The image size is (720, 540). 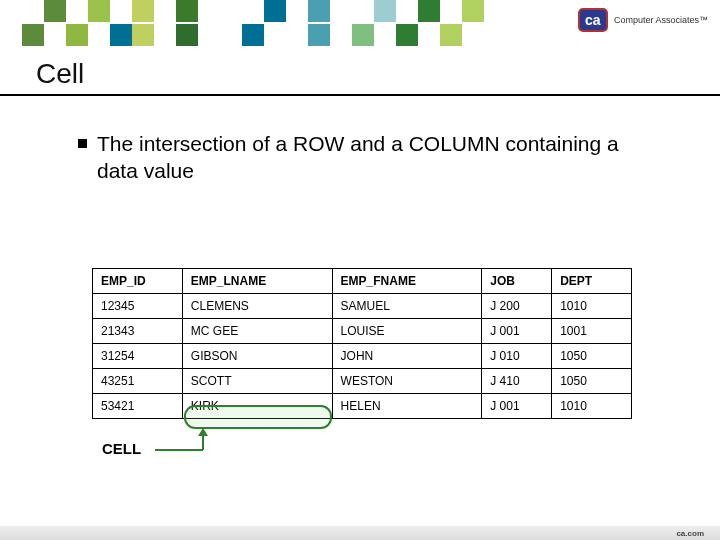 I want to click on table-cell: 12345, so click(x=138, y=306).